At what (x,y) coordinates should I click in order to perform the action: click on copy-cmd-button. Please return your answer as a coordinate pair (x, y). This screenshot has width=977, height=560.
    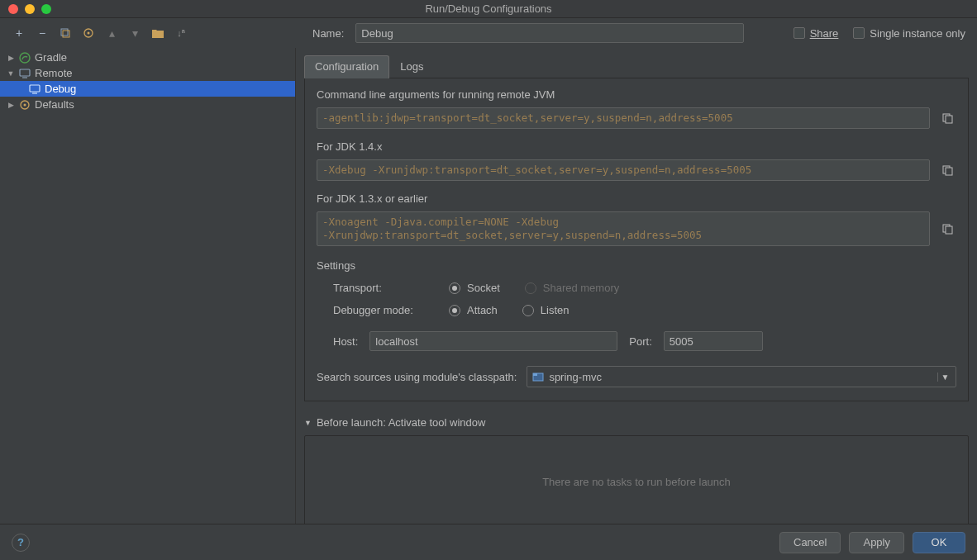
    Looking at the image, I should click on (947, 118).